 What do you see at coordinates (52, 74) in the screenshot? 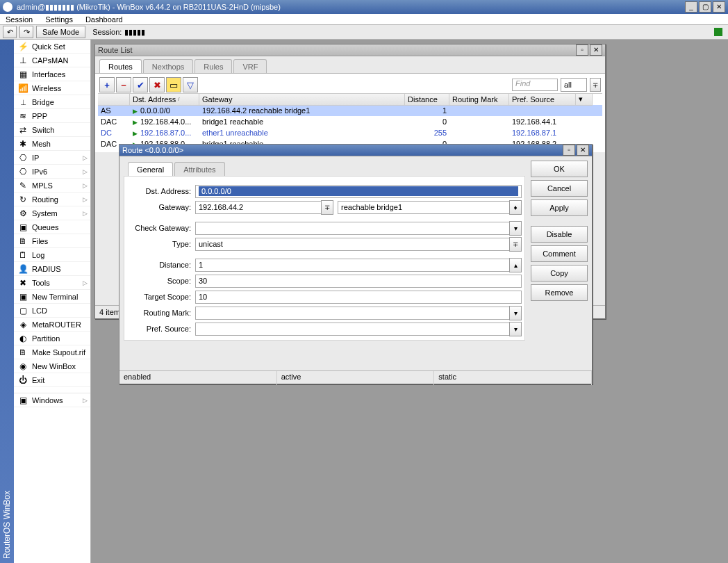
I see `sidebar-item: ▦Interfaces` at bounding box center [52, 74].